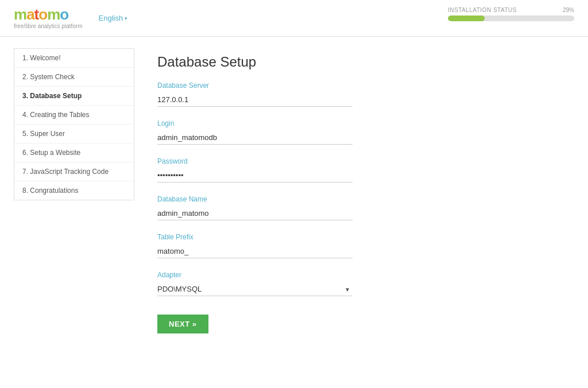  I want to click on page-title: Database Setup, so click(360, 62).